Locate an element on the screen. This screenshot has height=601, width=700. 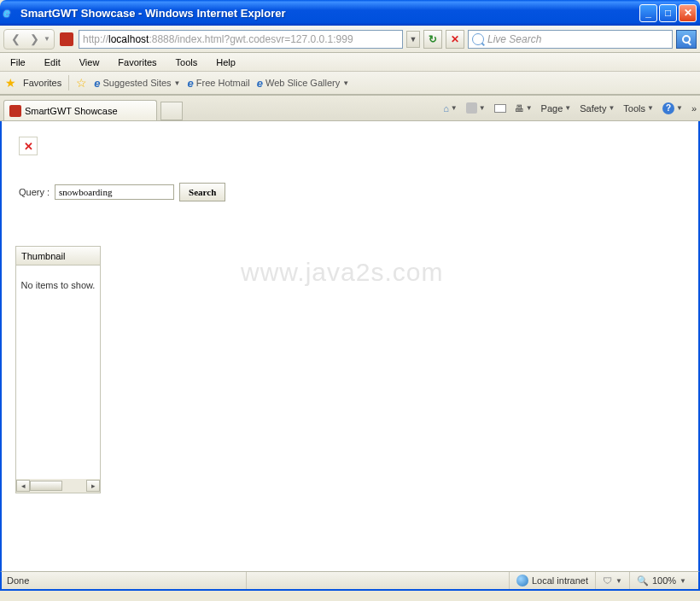
read-mail-button is located at coordinates (500, 108).